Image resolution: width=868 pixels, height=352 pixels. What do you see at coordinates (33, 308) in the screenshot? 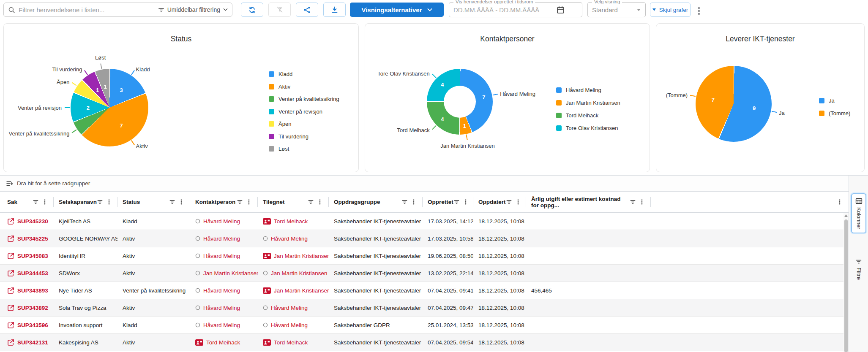
I see `case-link: SUP343892` at bounding box center [33, 308].